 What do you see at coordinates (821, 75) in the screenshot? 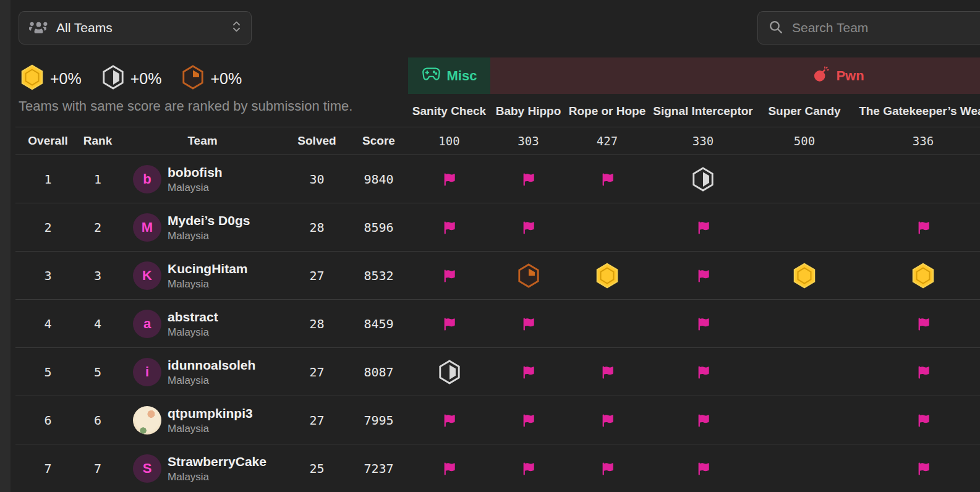
I see `bomb-icon` at bounding box center [821, 75].